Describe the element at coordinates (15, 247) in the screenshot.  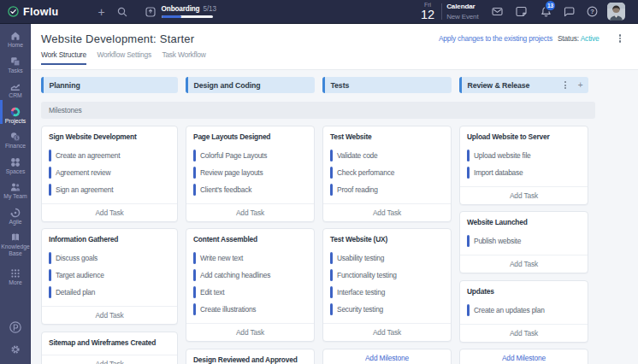
I see `sidebar-item-knowledge-base: KnowledgeBase` at that location.